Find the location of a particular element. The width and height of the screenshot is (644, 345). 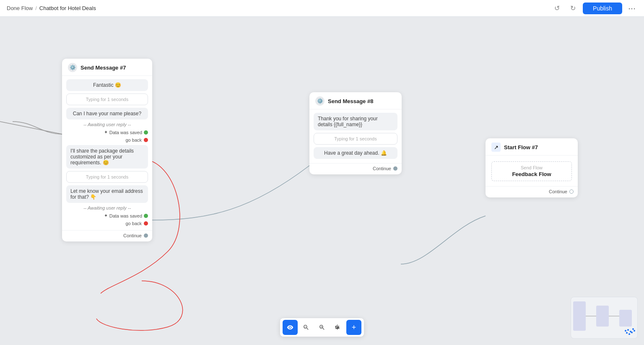

data-saved-label-2: Data was saved is located at coordinates (126, 216).